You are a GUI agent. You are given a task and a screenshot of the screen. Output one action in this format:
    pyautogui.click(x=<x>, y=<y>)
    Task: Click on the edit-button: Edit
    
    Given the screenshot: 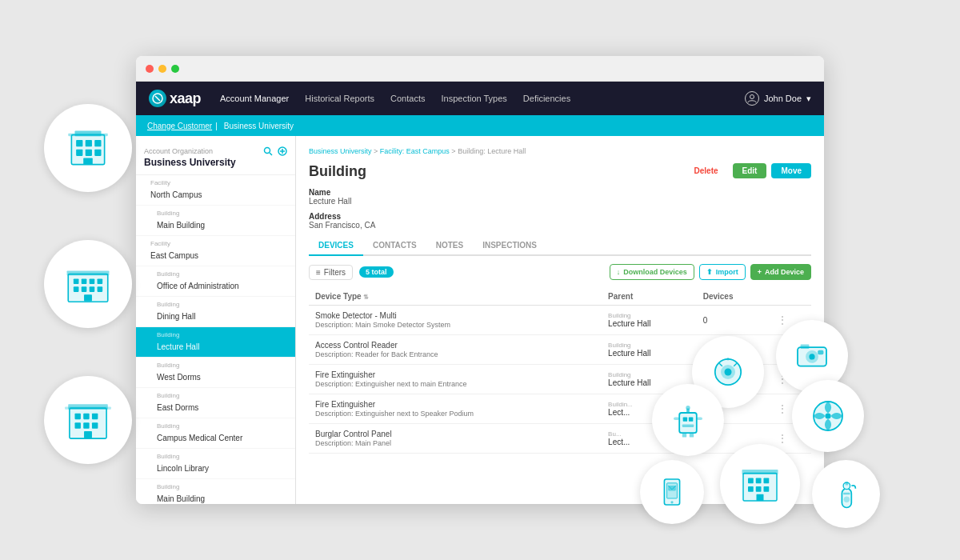 What is the action you would take?
    pyautogui.click(x=750, y=171)
    